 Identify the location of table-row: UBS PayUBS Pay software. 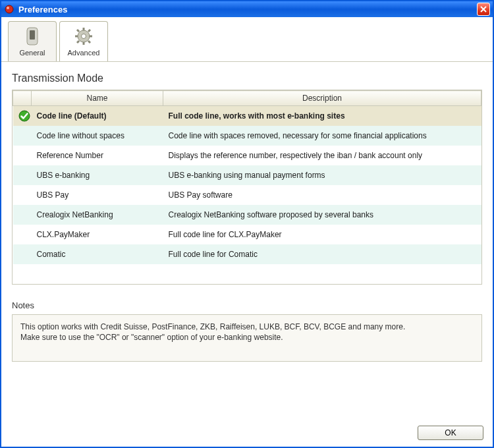
(248, 195).